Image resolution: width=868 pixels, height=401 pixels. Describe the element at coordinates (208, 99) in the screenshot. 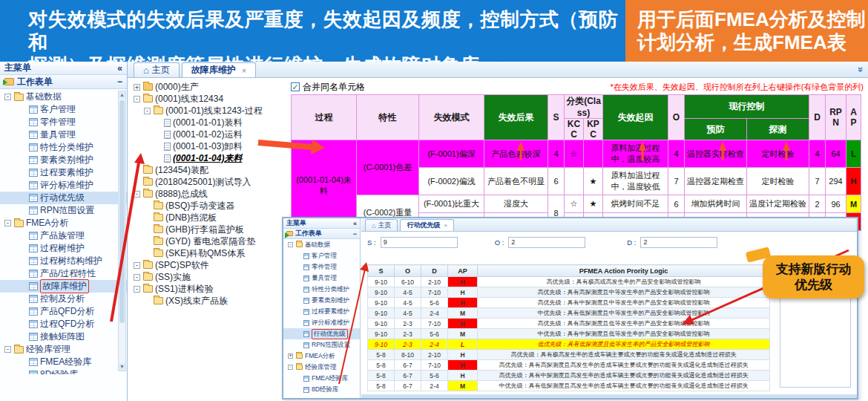

I see `process-tree-item: -(0001)线束12434` at that location.